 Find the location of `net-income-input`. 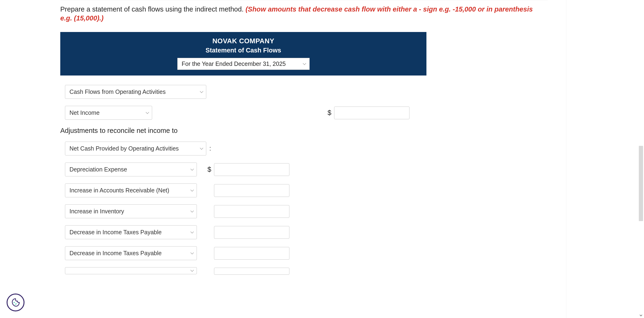

net-income-input is located at coordinates (372, 113).